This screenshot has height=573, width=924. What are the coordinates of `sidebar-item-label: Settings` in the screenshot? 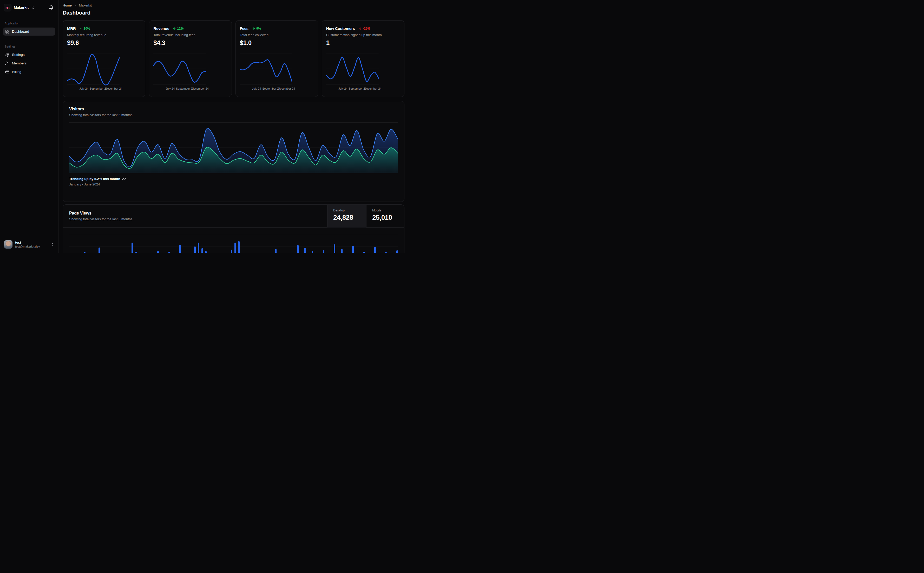 It's located at (18, 55).